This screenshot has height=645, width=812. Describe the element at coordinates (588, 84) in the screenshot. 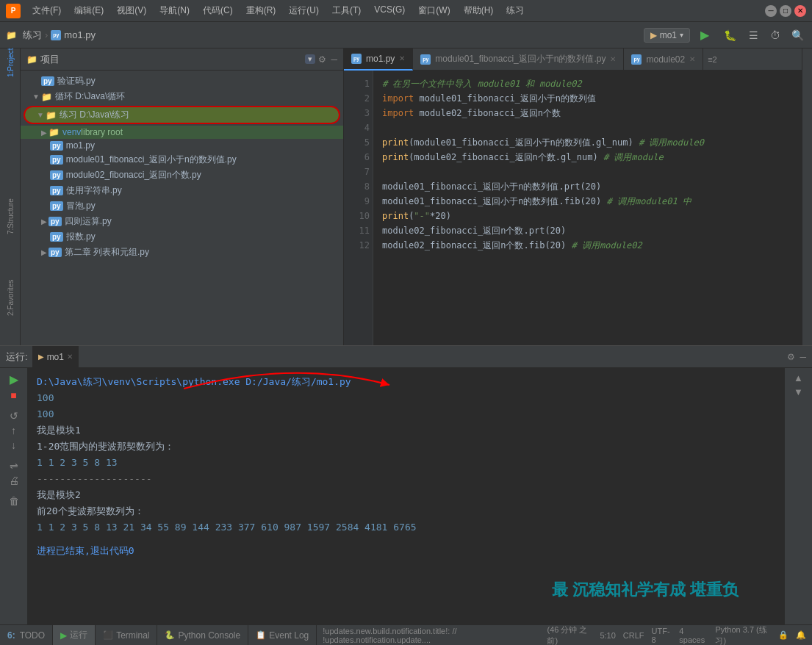

I see `code-line-1: # 在另一个文件中导入 module01 和 module02` at that location.